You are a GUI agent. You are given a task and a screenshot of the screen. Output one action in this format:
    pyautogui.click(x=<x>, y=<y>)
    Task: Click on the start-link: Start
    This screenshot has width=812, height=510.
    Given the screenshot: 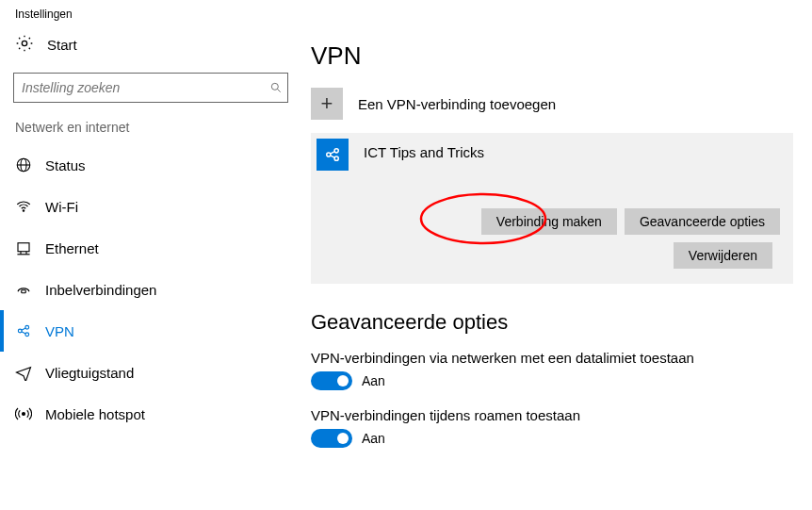 What is the action you would take?
    pyautogui.click(x=151, y=45)
    